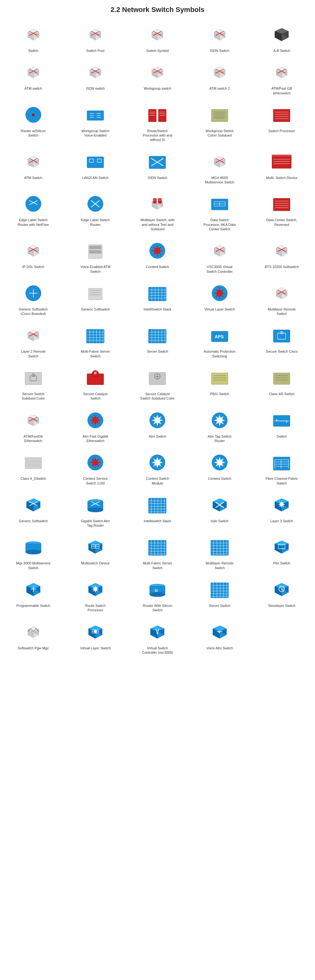 This screenshot has width=315, height=980. Describe the element at coordinates (220, 123) in the screenshot. I see `item-workgroup-color: Workgroup Switch Color/ Subdued` at that location.